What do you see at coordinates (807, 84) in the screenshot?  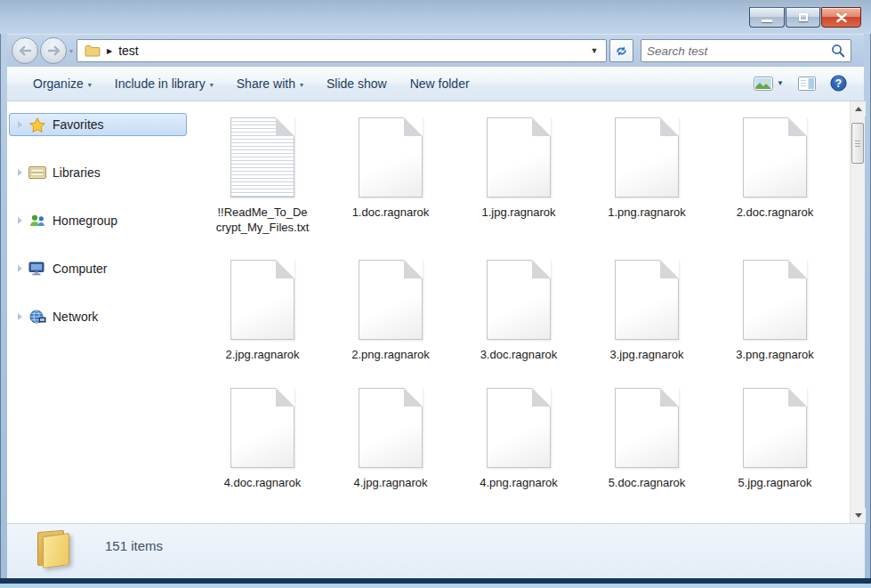 I see `preview-pane-icon` at bounding box center [807, 84].